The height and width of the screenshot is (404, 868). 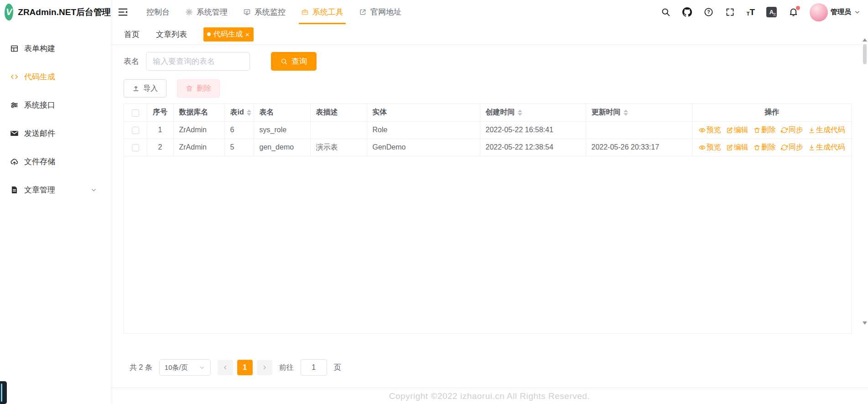 I want to click on import-button: 导入, so click(x=145, y=88).